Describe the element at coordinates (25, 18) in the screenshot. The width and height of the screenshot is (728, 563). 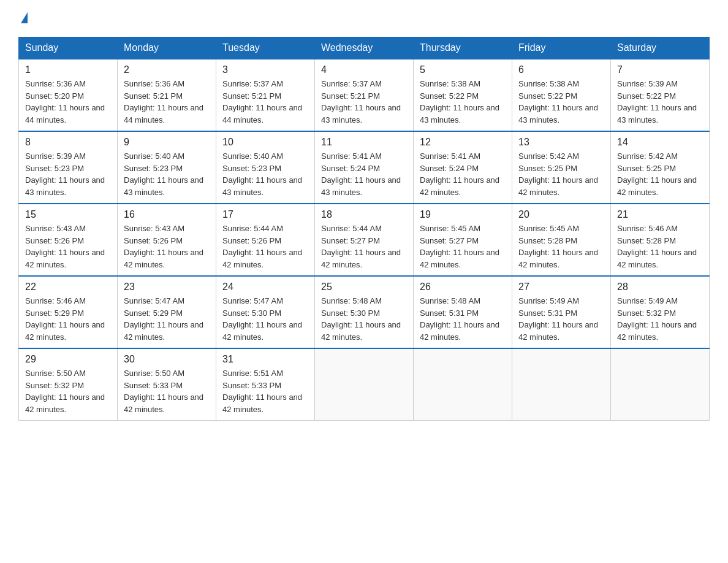
I see `logo-triangle-icon` at that location.